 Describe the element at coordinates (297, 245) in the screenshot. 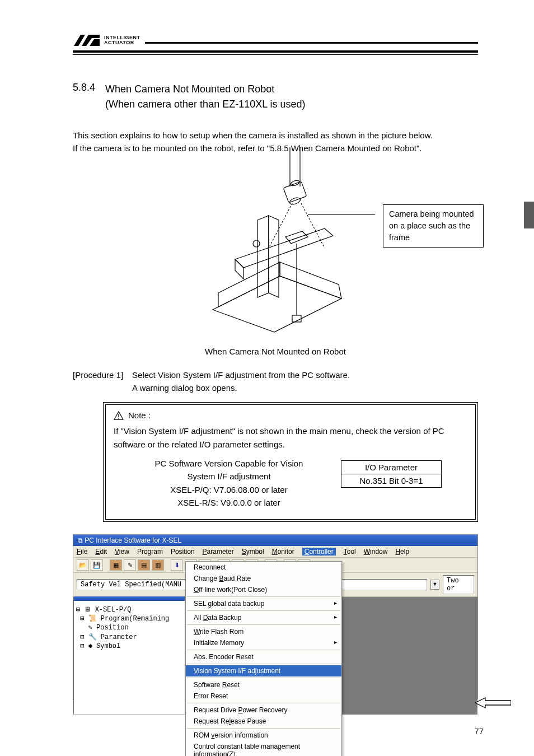

I see `robot-diagram` at that location.